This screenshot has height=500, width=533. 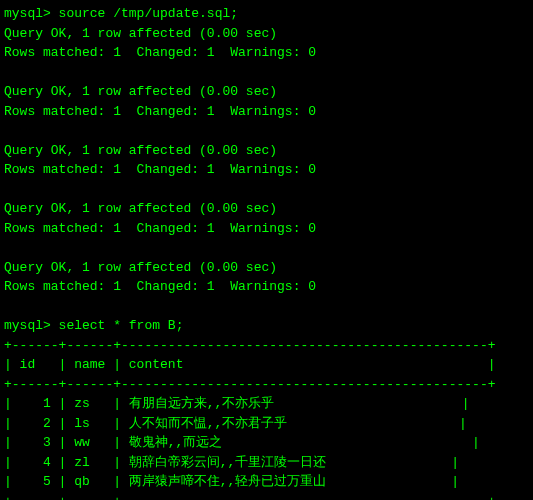 What do you see at coordinates (266, 404) in the screenshot?
I see `table-row: | 1 | zs | 有朋自远方来,,不亦乐乎 |` at bounding box center [266, 404].